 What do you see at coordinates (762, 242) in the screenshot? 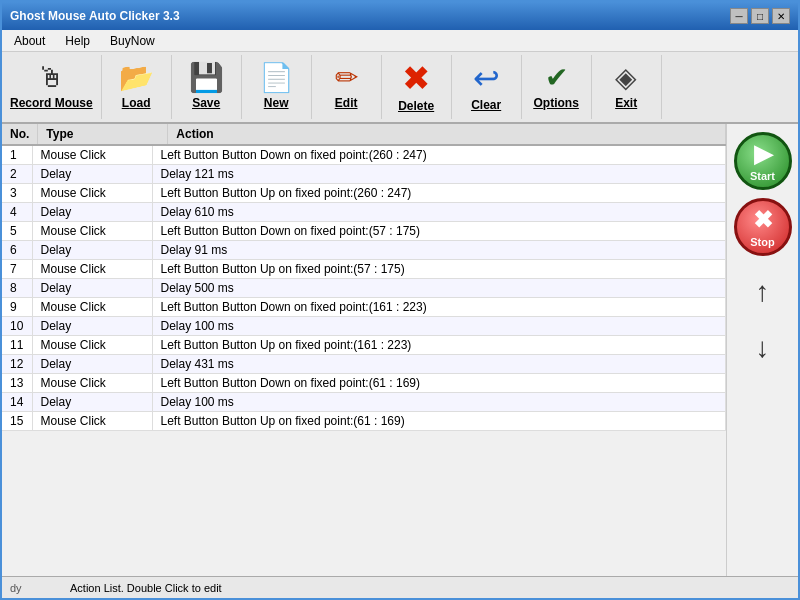
I see `stop-label: Stop` at bounding box center [762, 242].